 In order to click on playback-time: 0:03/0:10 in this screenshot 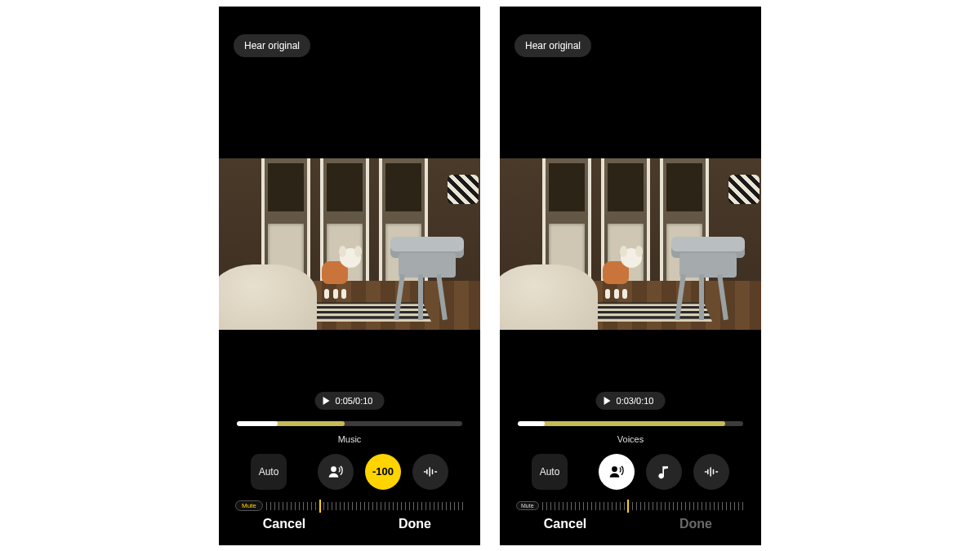, I will do `click(635, 401)`.